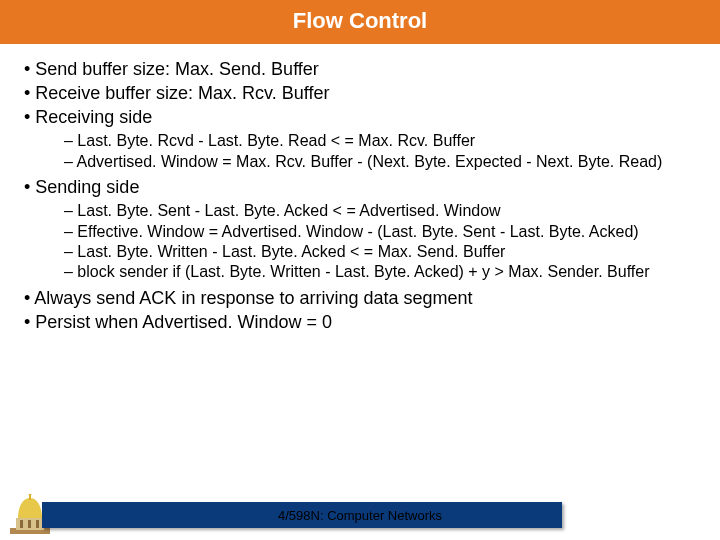 The image size is (720, 540). Describe the element at coordinates (363, 70) in the screenshot. I see `bullet-send-buffer: Send buffer size: Max. Send. Buffer` at that location.